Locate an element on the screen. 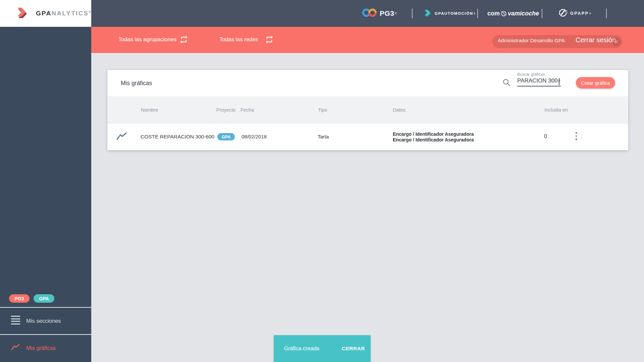 This screenshot has height=362, width=644. gpapp-wrench-icon is located at coordinates (563, 13).